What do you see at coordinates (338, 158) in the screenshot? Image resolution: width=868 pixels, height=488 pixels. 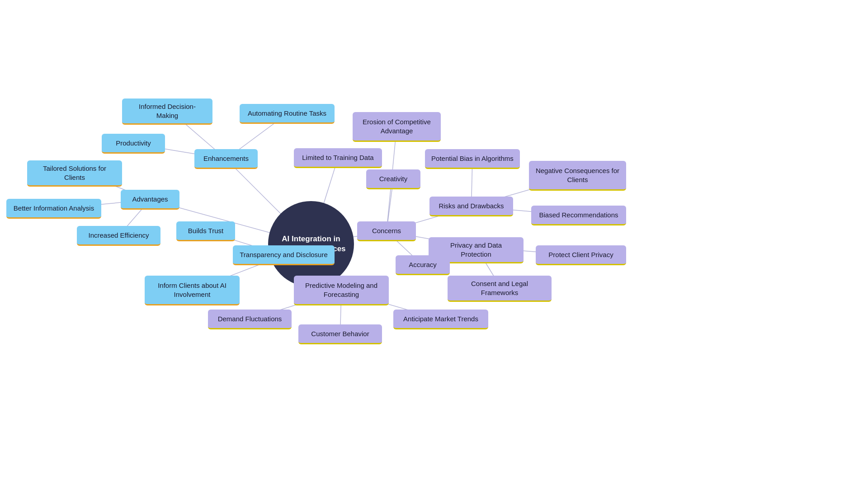 I see `node-limited-training: Limited to Training Data` at bounding box center [338, 158].